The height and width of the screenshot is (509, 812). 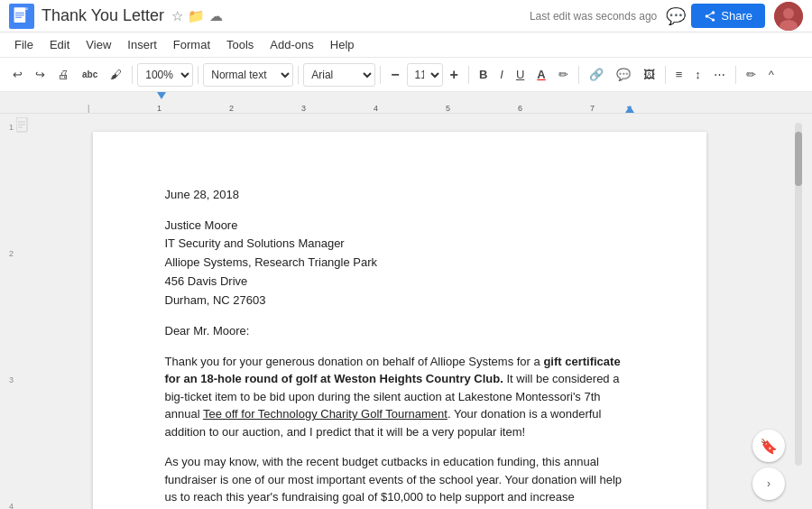 I want to click on para1-link: Tee off for Technology Charity Golf Tour…, so click(x=325, y=413).